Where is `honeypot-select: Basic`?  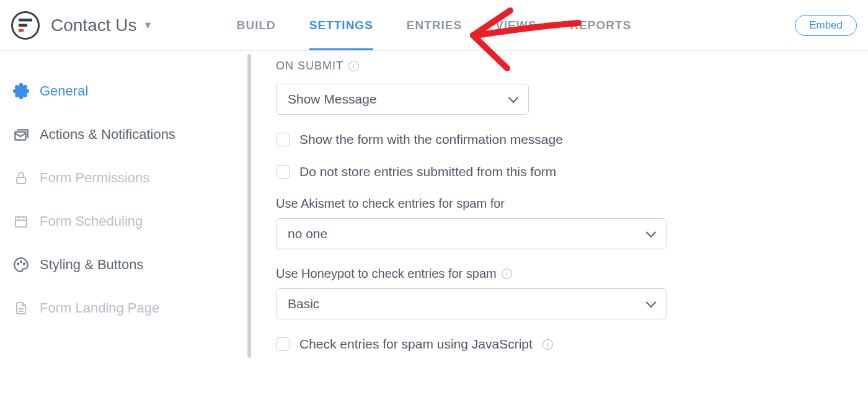 honeypot-select: Basic is located at coordinates (471, 304).